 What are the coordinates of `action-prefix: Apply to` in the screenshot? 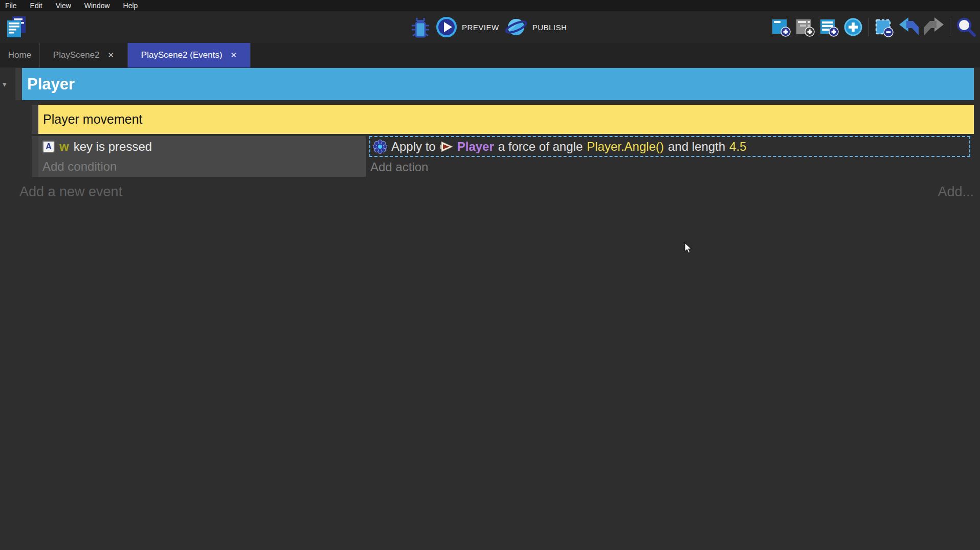 It's located at (413, 147).